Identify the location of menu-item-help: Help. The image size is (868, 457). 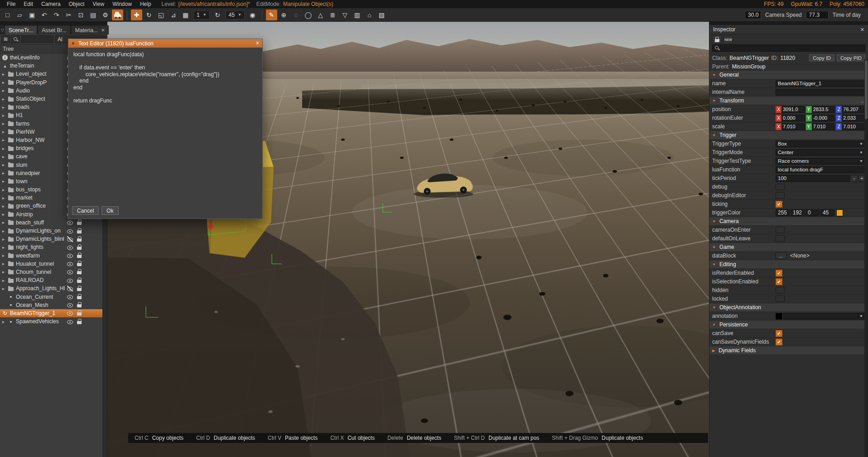
(146, 4).